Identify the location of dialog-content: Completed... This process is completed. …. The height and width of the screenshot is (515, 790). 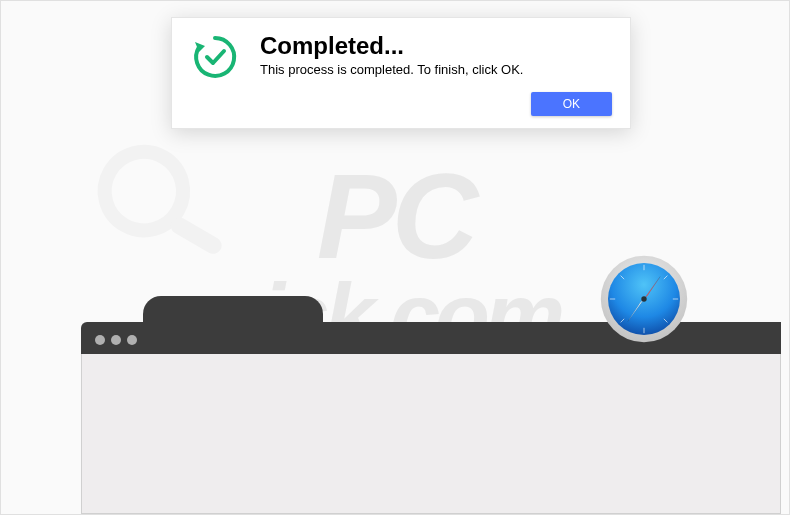
(401, 57).